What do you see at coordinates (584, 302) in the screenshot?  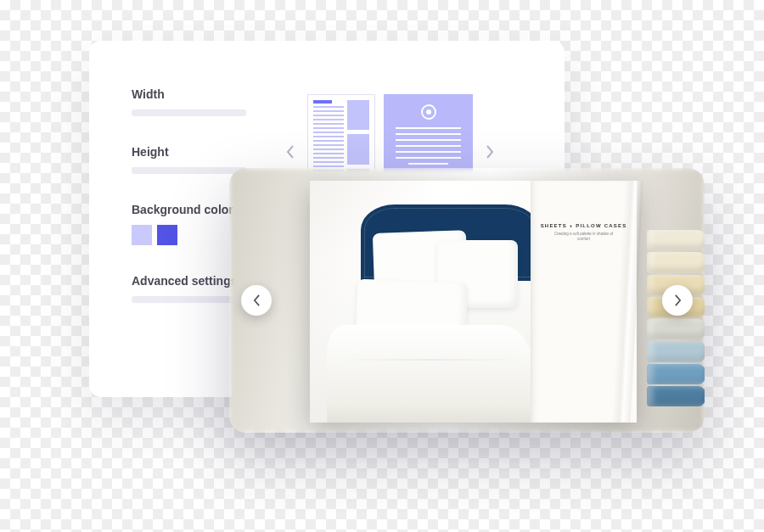 I see `catalog-page-right: Sheets + Pillow Cases Creating a soft pa…` at bounding box center [584, 302].